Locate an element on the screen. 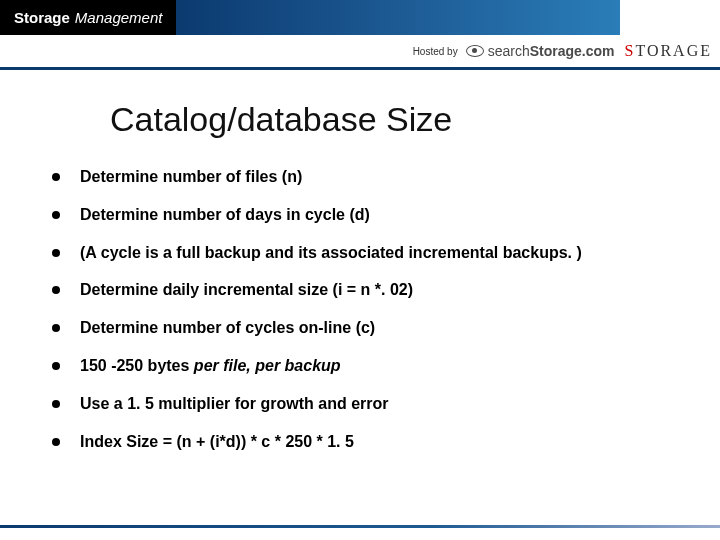 The image size is (720, 540). search-suffix: Storage.com is located at coordinates (572, 51).